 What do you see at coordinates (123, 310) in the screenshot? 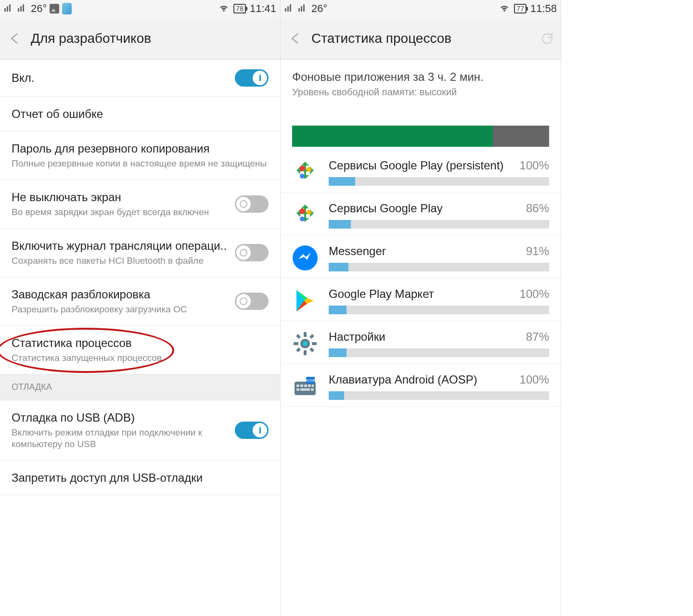
I see `row-sublabel: Разрешить разблокировку загрузчика ОС` at bounding box center [123, 310].